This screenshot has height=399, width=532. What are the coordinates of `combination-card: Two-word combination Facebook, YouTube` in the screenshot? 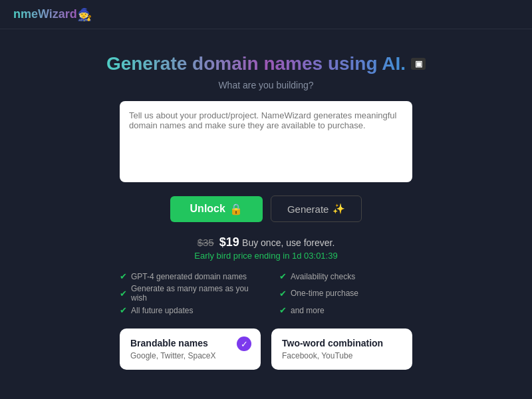 It's located at (342, 349).